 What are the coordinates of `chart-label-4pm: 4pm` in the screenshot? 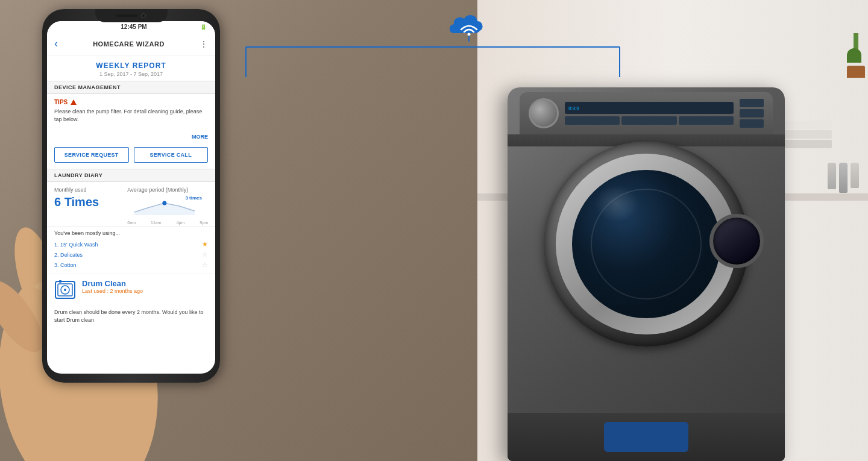 It's located at (181, 223).